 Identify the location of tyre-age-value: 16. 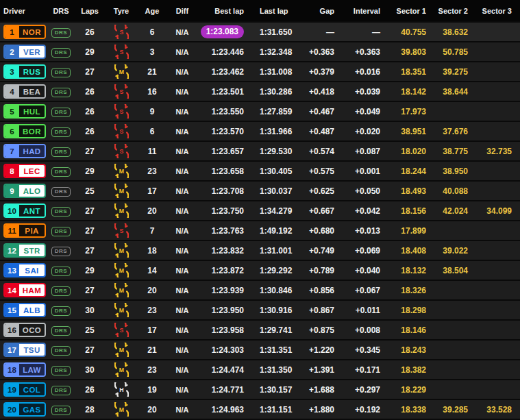
(152, 92).